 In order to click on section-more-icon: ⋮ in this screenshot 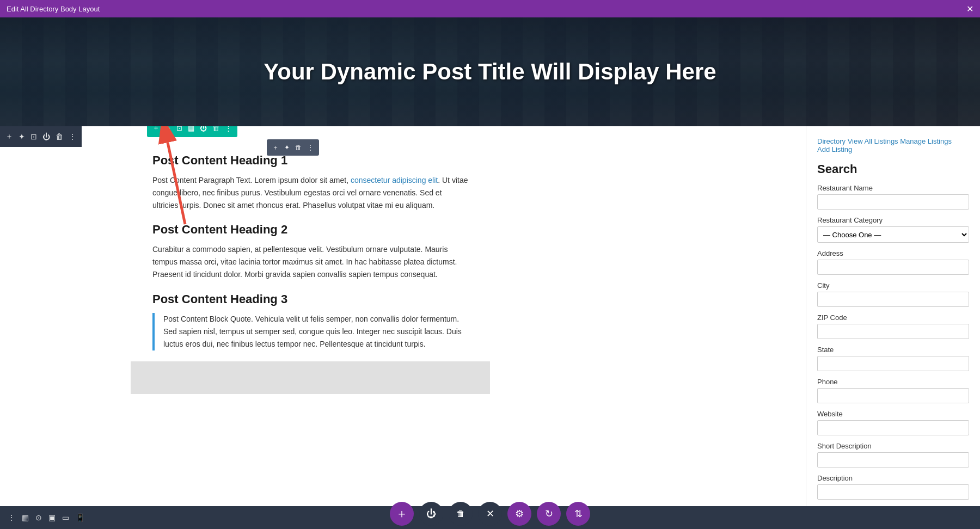, I will do `click(229, 130)`.